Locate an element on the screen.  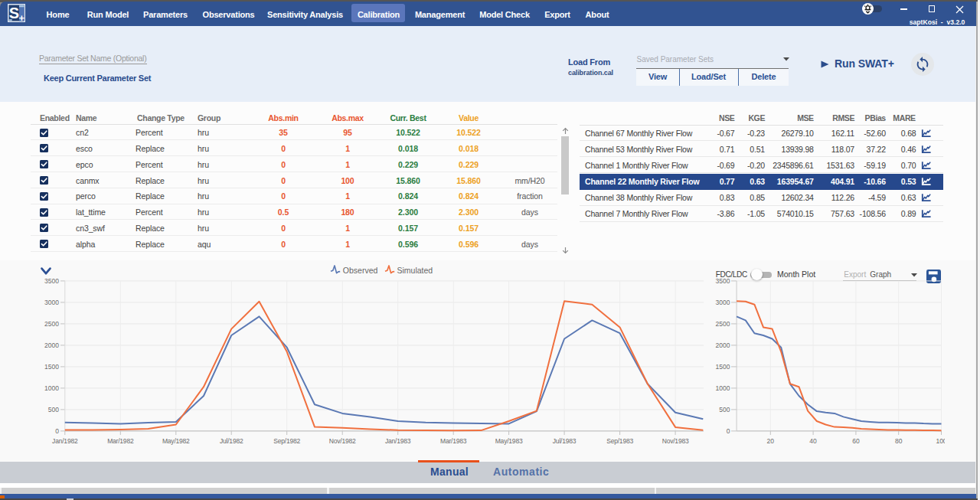
svg-text: 80 is located at coordinates (899, 441).